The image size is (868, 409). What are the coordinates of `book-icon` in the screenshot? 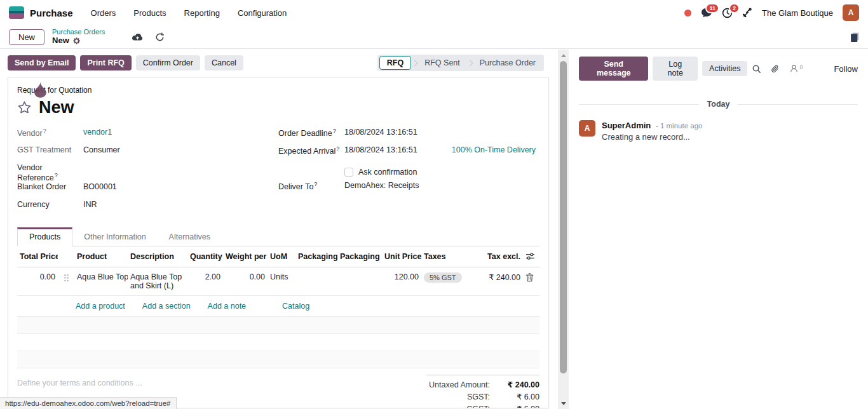 It's located at (855, 37).